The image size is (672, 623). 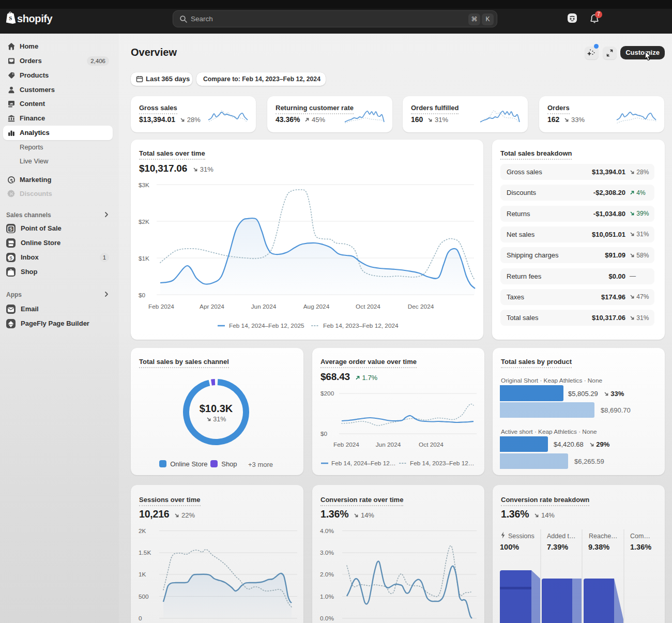 What do you see at coordinates (145, 553) in the screenshot?
I see `svg-text: 1.5K` at bounding box center [145, 553].